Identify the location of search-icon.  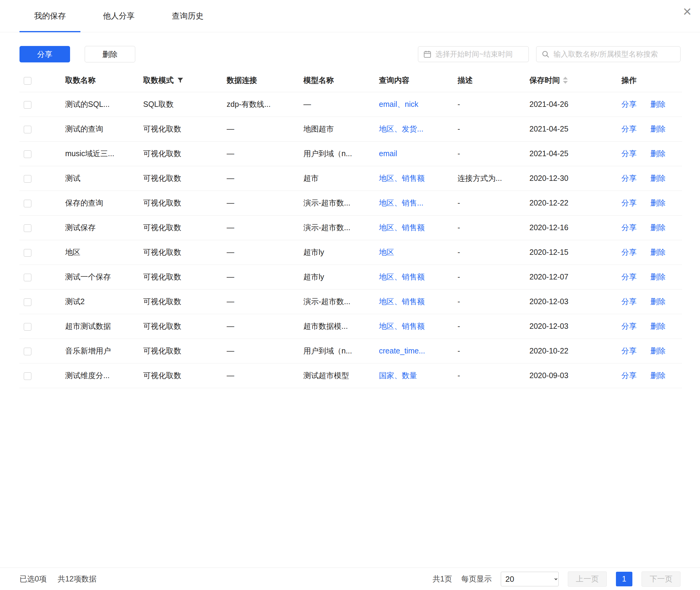
(545, 54).